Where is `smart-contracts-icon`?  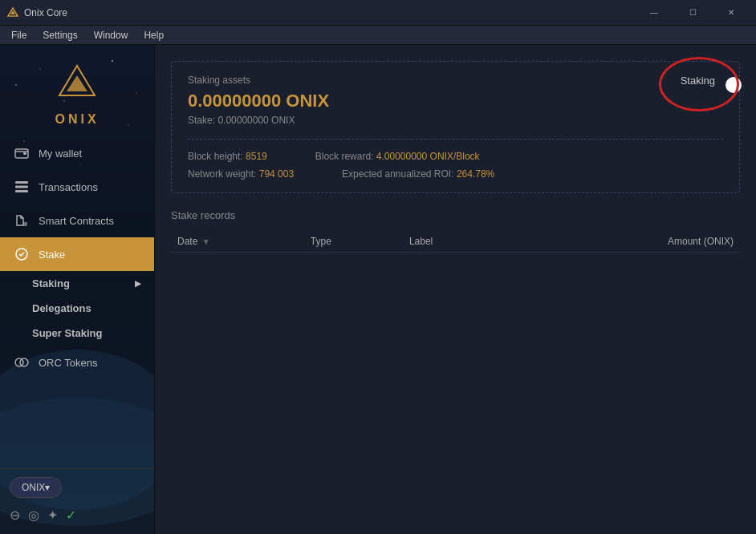 smart-contracts-icon is located at coordinates (22, 220).